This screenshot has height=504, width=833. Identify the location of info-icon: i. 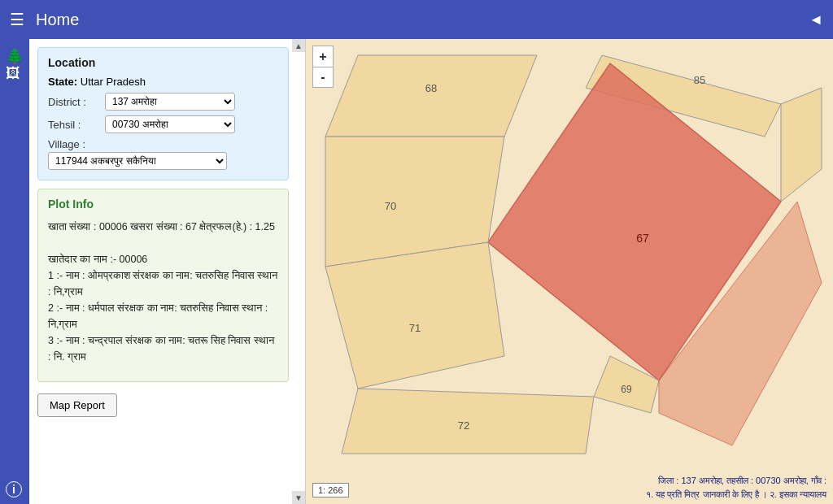
(14, 489).